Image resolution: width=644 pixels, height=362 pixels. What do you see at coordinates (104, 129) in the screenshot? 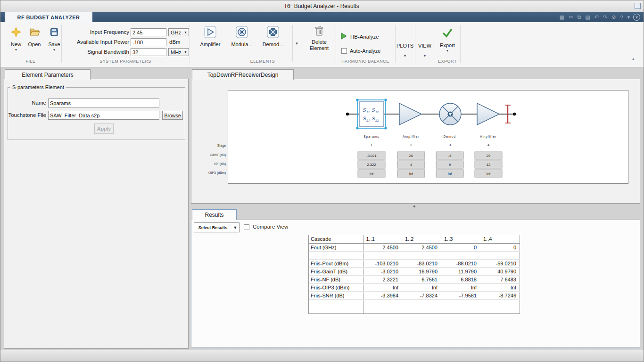
I see `apply-button: Apply` at bounding box center [104, 129].